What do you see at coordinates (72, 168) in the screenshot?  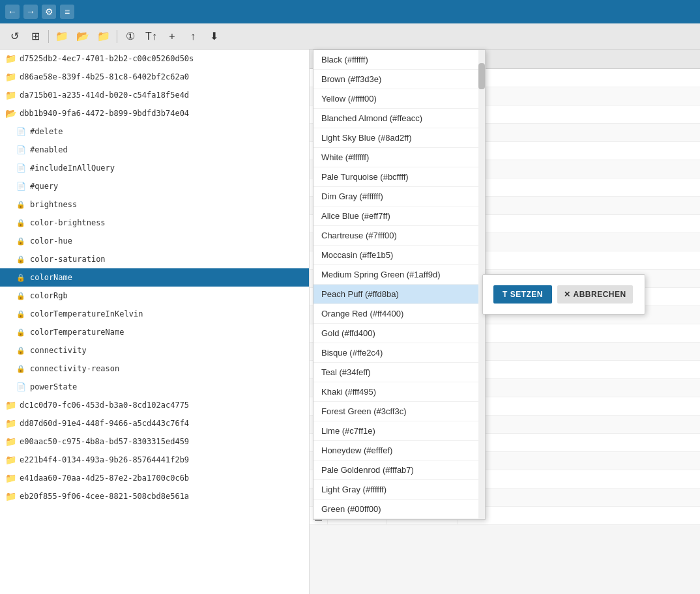 I see `tree-item-label: #includeInAllQuery` at bounding box center [72, 168].